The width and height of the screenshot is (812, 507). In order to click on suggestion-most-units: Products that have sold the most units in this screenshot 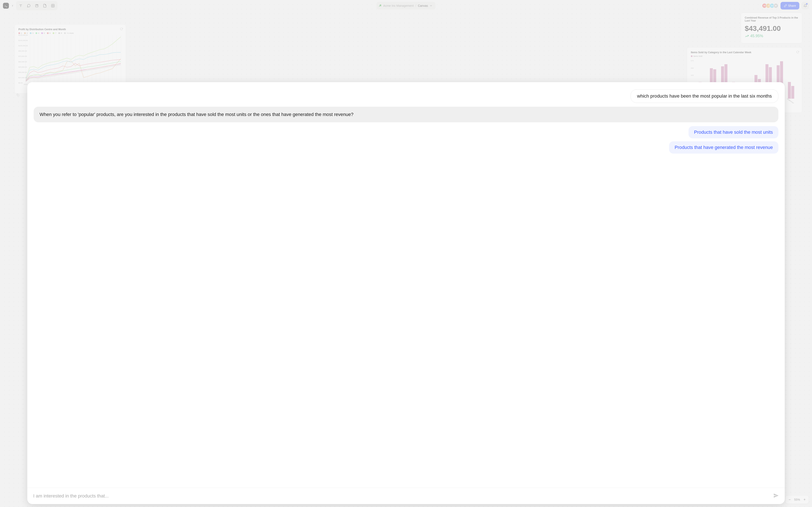, I will do `click(733, 132)`.